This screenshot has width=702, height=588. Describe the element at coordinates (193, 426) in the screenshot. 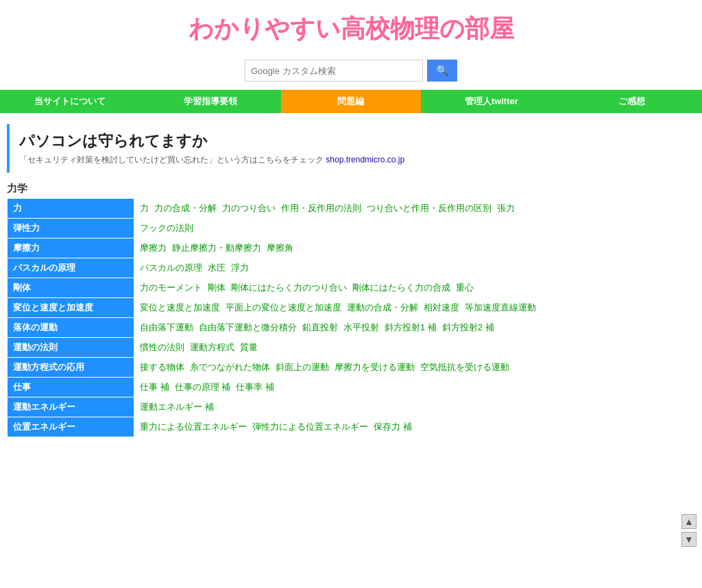

I see `topic-link: 重力による位置エネルギー` at that location.